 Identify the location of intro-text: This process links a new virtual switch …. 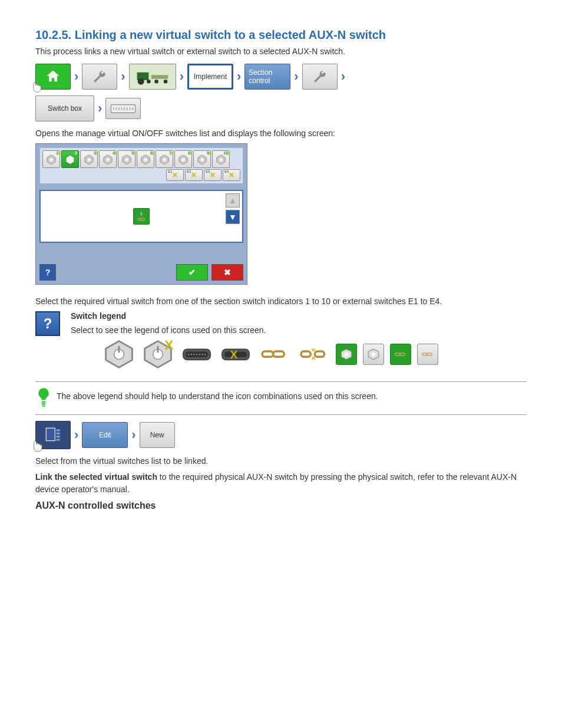
(281, 52).